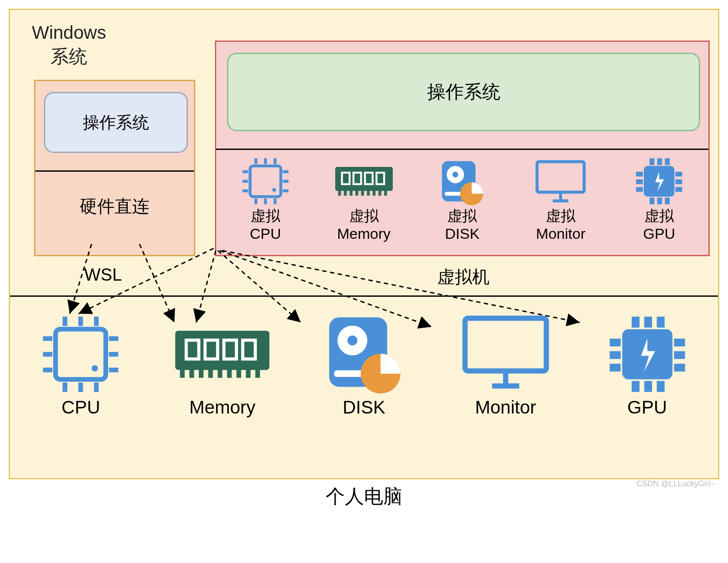 The height and width of the screenshot is (563, 728). I want to click on hw-disk: DISK, so click(364, 364).